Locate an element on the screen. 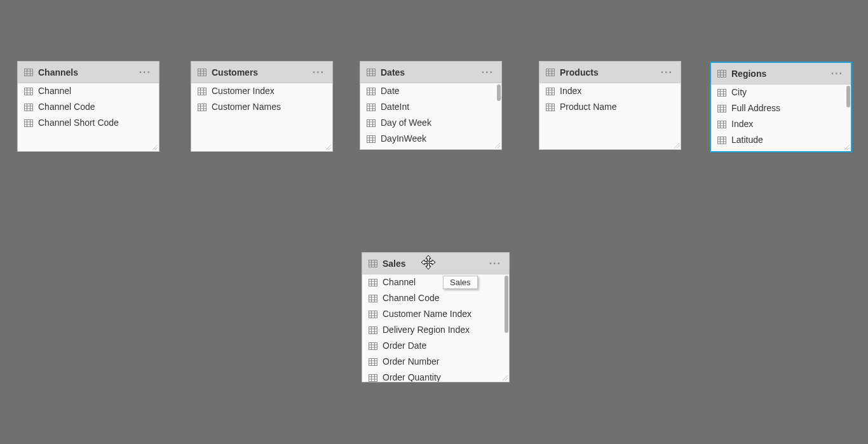  field-row: Customer Names is located at coordinates (262, 107).